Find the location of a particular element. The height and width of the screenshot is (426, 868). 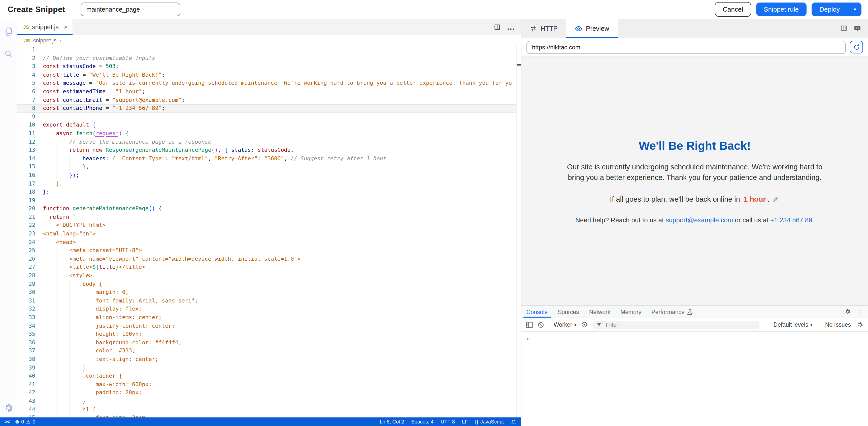

code-line-39: 39 } is located at coordinates (267, 368).